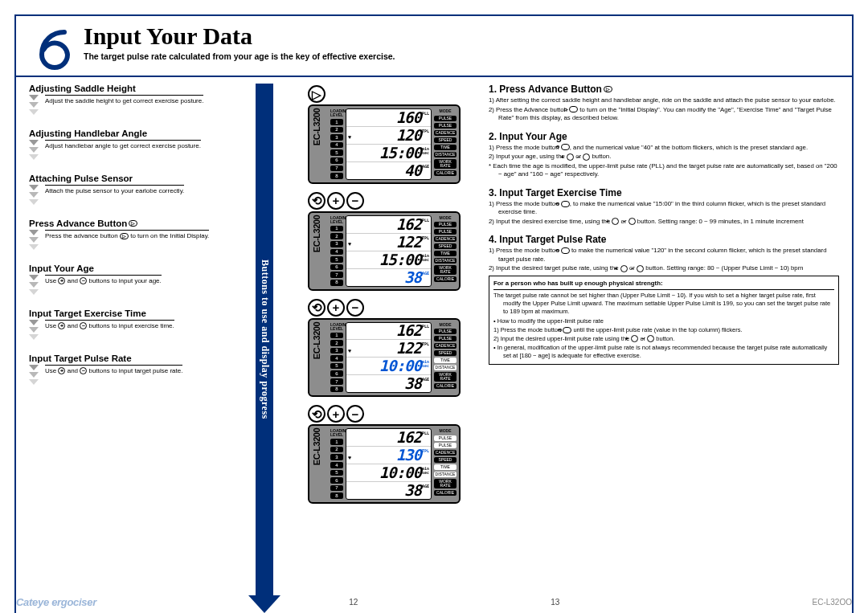 The width and height of the screenshot is (868, 613). Describe the element at coordinates (389, 464) in the screenshot. I see `lcd-screen: 162PLL♥130TPL10:00min sec38AGE` at that location.